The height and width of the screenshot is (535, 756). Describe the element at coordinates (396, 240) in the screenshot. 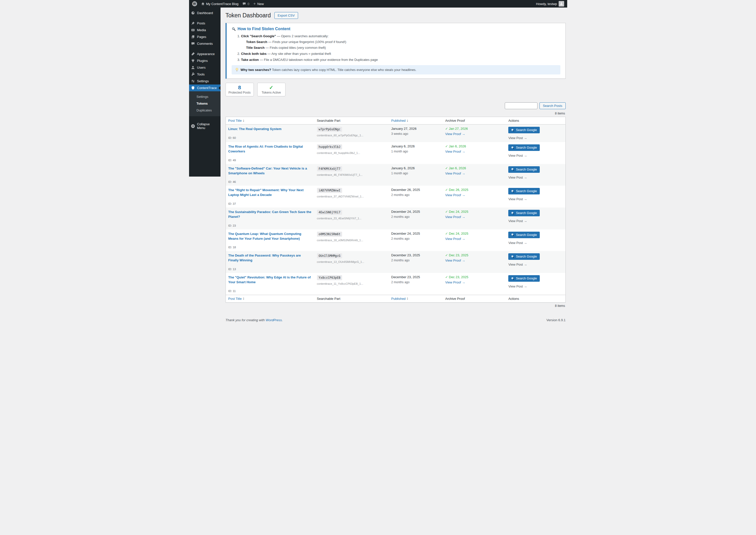

I see `table-row: The Quantum Leap: What Quantum Computing…` at that location.